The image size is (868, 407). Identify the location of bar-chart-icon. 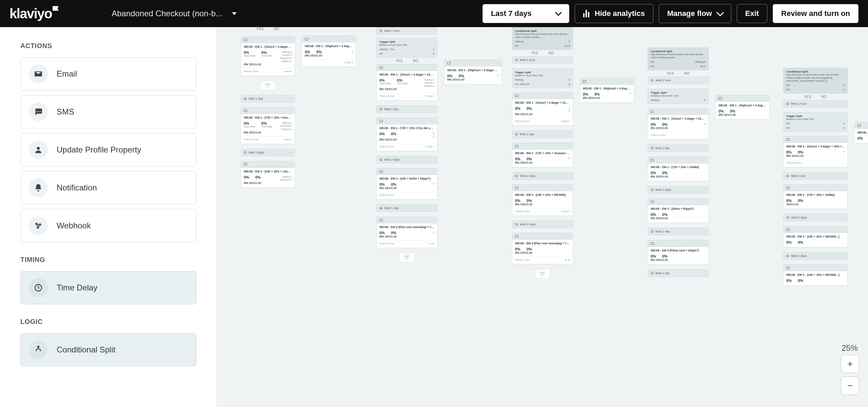
(586, 14).